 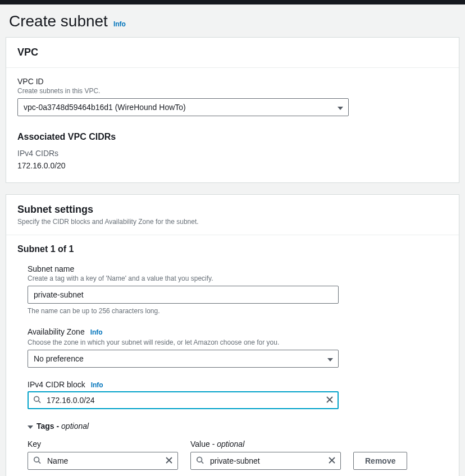 What do you see at coordinates (103, 444) in the screenshot?
I see `tag-key-label: Key` at bounding box center [103, 444].